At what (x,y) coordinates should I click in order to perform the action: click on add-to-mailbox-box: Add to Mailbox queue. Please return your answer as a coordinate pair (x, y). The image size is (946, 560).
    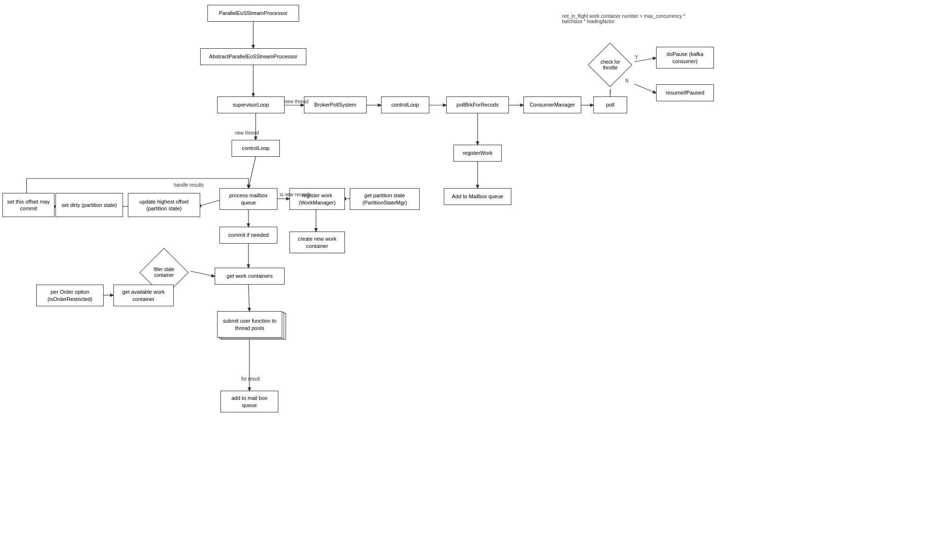
    Looking at the image, I should click on (478, 197).